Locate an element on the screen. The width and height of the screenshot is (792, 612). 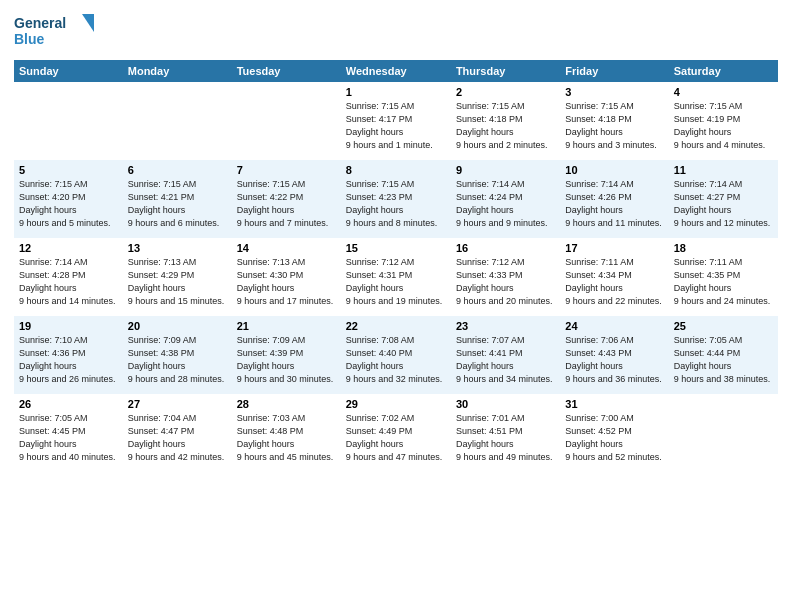
day-info: Sunrise: 7:03 AMSunset: 4:48 PMDaylight … is located at coordinates (286, 438).